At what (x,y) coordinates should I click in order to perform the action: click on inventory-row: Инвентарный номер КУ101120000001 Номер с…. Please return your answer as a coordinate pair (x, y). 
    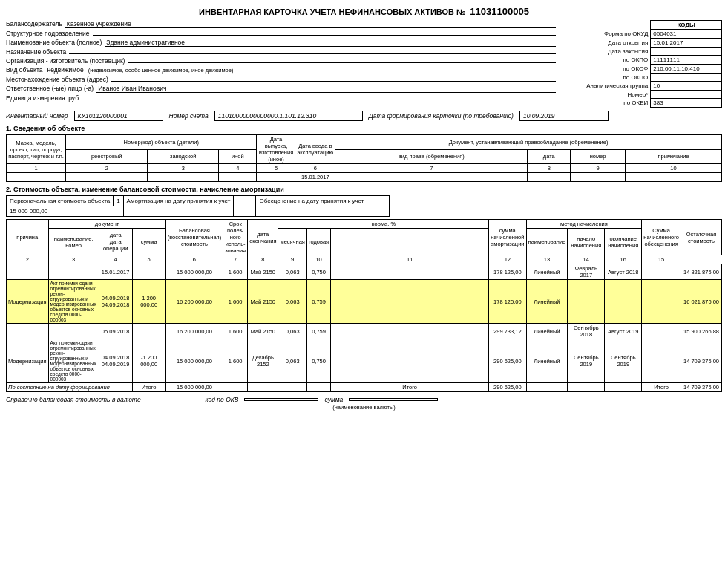
    Looking at the image, I should click on (364, 116).